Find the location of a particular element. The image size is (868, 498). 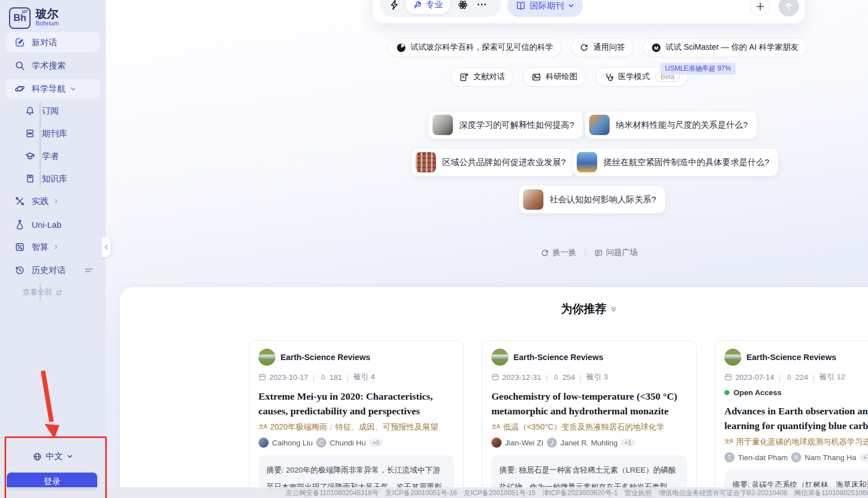

author-name: Nam Thang Ha is located at coordinates (830, 458).